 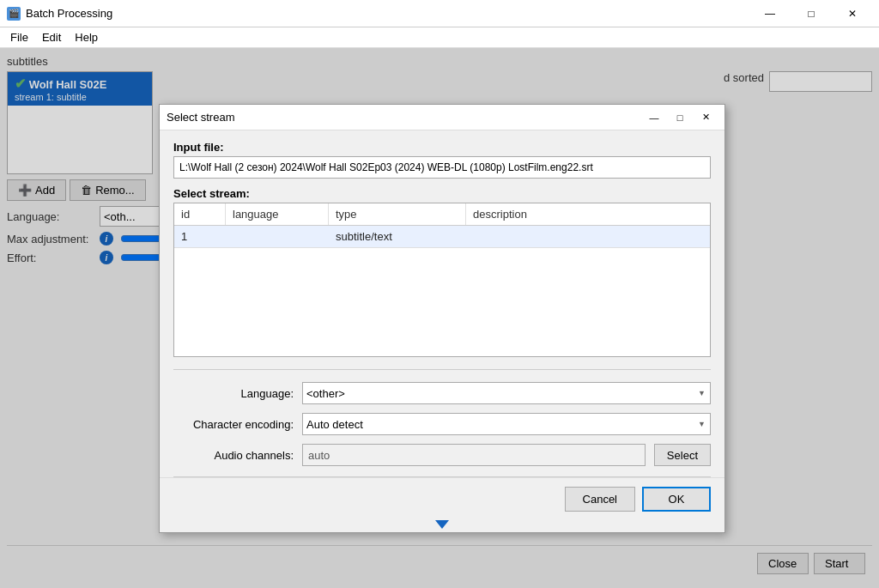 What do you see at coordinates (680, 118) in the screenshot?
I see `dialog-maximize-button: □` at bounding box center [680, 118].